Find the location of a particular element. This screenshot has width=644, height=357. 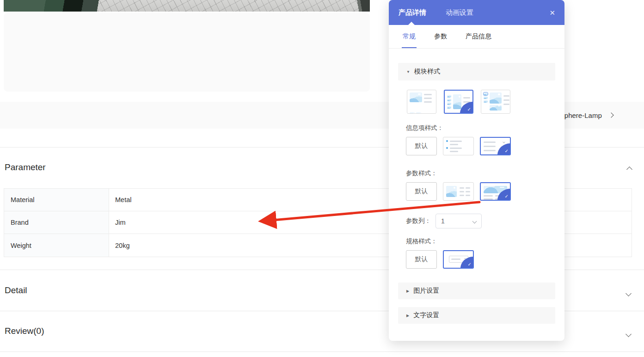

param-style-option-3-selected is located at coordinates (496, 191).